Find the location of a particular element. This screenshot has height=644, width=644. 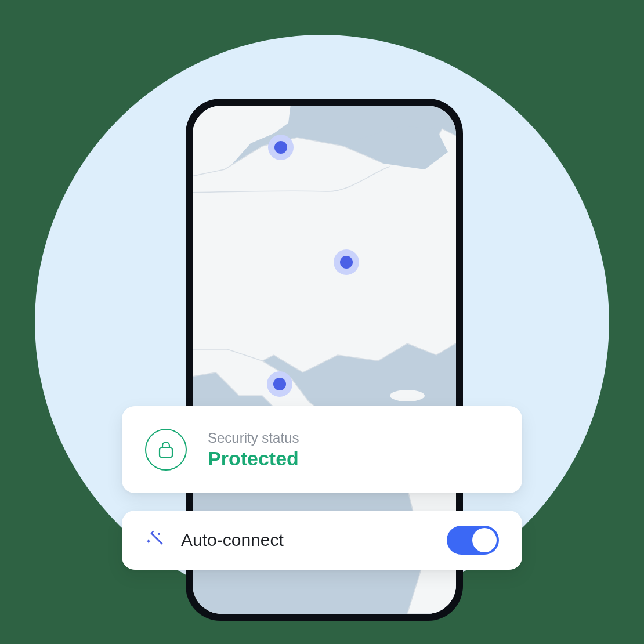

toggle-knob is located at coordinates (484, 540).